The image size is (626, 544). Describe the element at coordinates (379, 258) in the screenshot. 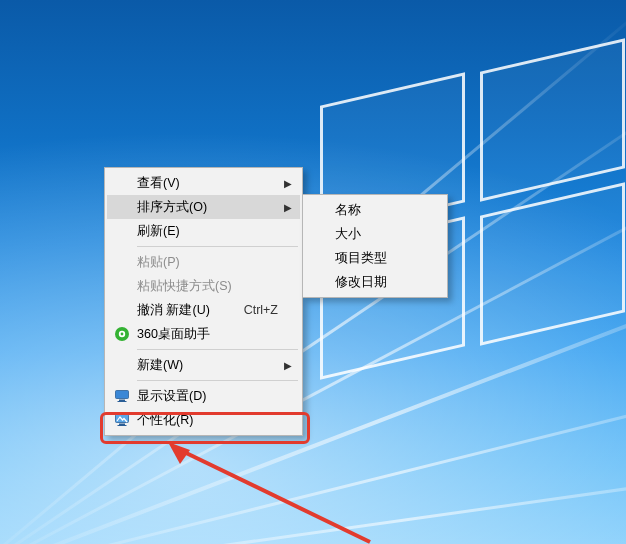

I see `sort-type-label: 项目类型` at that location.